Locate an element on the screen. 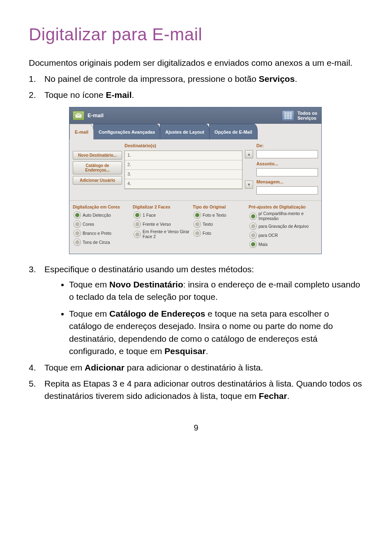 The image size is (392, 556). option-photo-text: Foto e Texto is located at coordinates (220, 215).